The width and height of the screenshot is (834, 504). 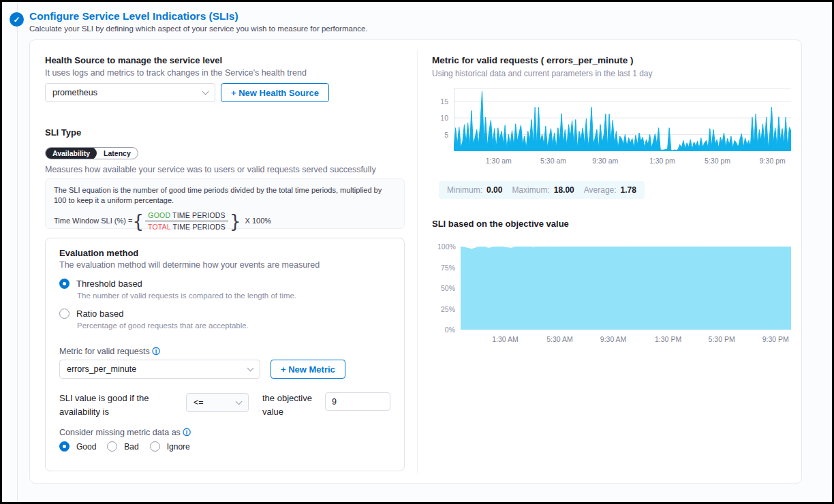 I want to click on x-axis-tick-label: 9:30 AM, so click(x=613, y=339).